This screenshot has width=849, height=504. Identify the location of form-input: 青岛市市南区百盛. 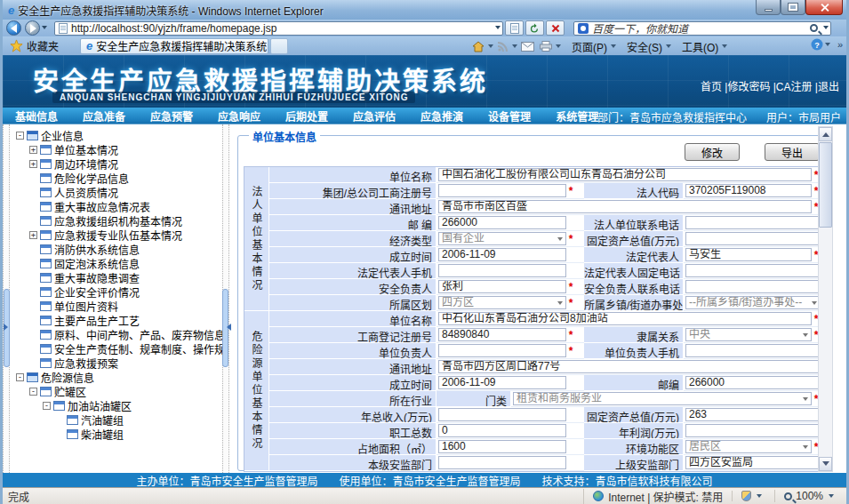
(625, 206).